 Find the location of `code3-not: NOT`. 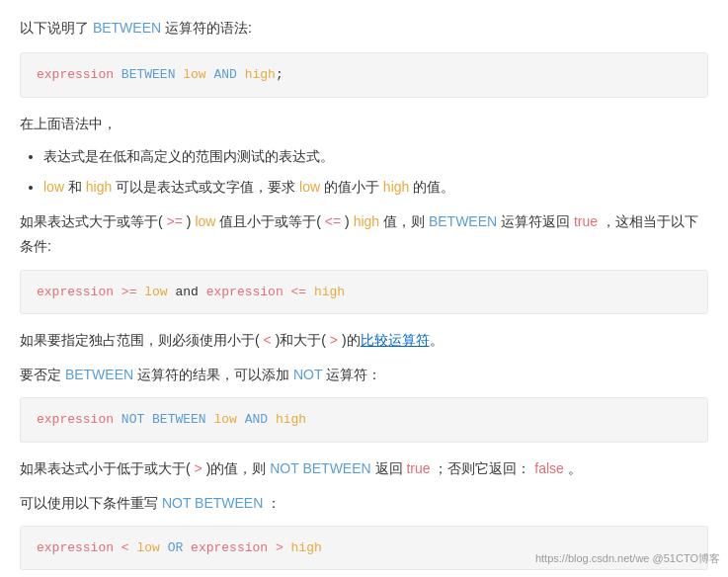

code3-not: NOT is located at coordinates (132, 419).